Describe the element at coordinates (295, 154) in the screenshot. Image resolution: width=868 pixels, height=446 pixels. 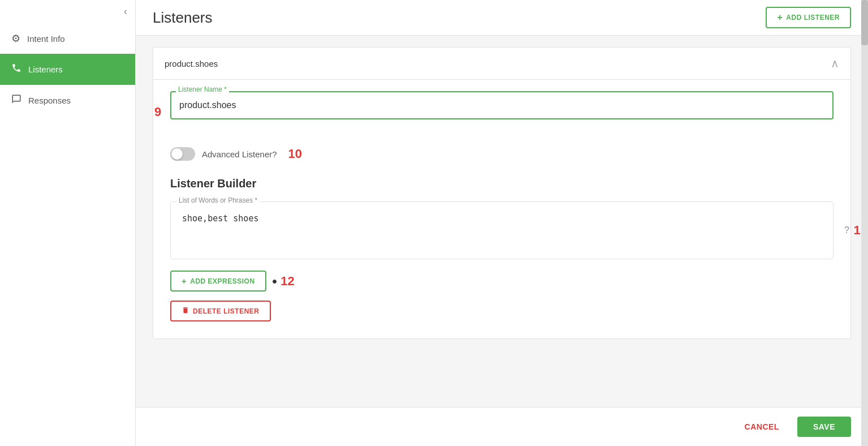
I see `step-10-badge: 10` at that location.